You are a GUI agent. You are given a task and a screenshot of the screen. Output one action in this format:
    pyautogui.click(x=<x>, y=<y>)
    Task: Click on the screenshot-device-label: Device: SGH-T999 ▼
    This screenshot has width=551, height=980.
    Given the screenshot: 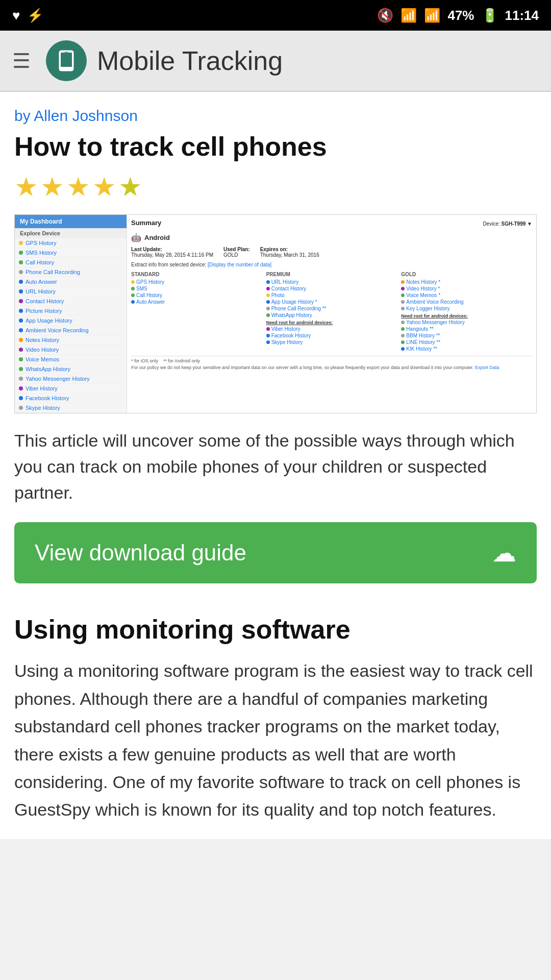 What is the action you would take?
    pyautogui.click(x=507, y=224)
    